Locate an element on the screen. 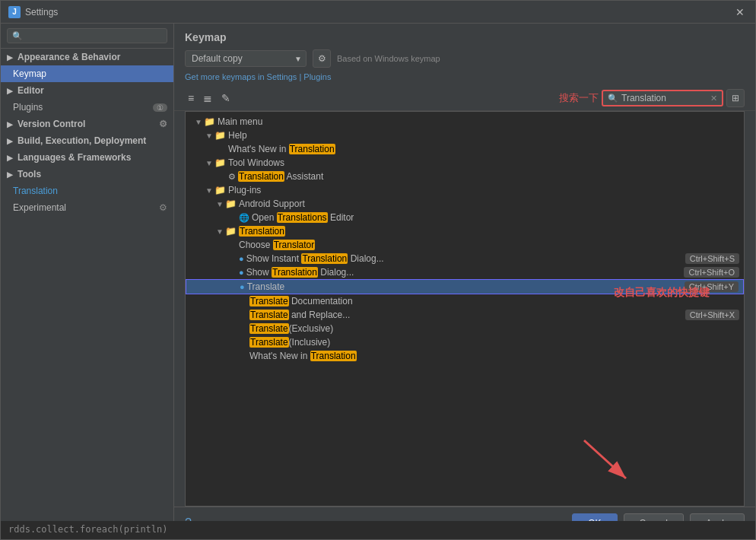  tree-row: ▼ 📁 Main menu is located at coordinates (465, 122).